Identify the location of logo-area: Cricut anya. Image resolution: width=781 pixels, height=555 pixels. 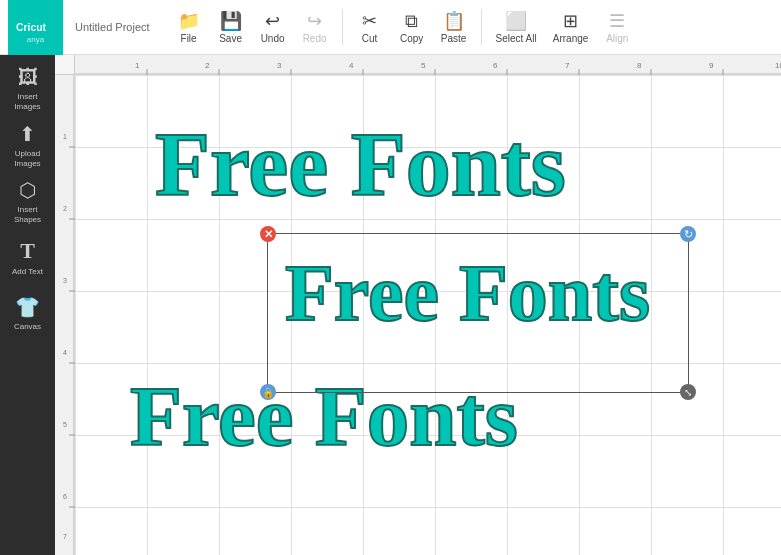
(36, 28).